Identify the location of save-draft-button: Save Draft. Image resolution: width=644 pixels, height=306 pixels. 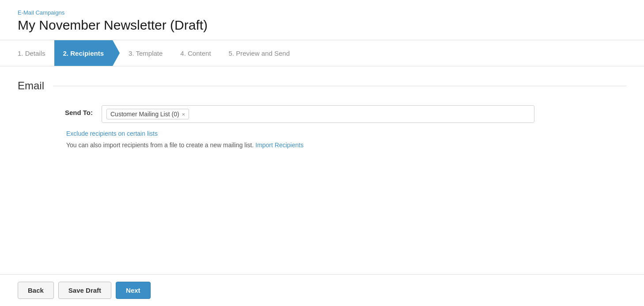
(85, 290).